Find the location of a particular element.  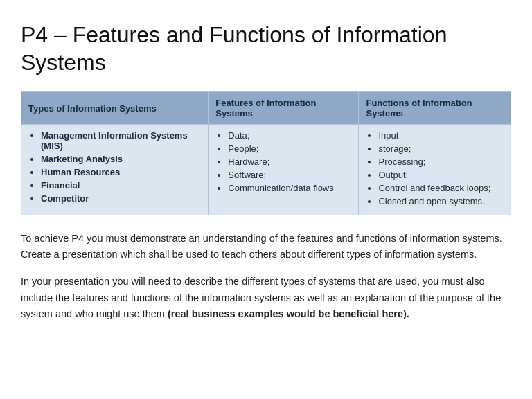

list-item: Financial is located at coordinates (121, 186).